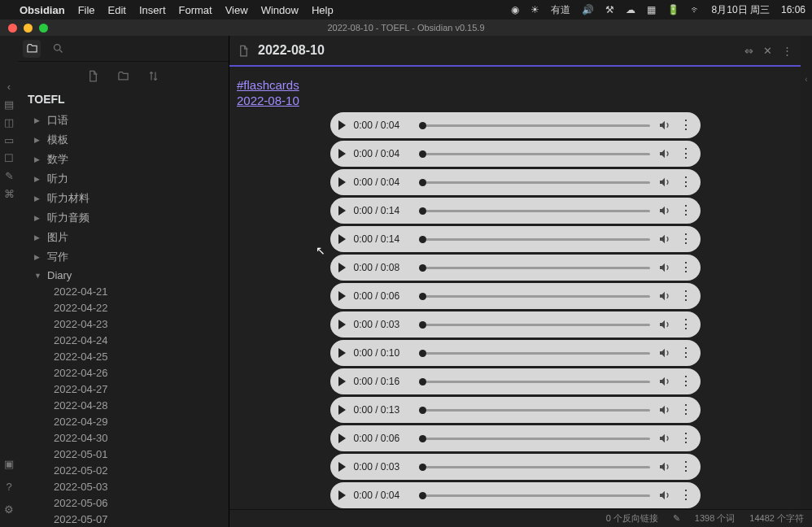 This screenshot has width=812, height=527. Describe the element at coordinates (9, 176) in the screenshot. I see `ribbon-template-icon: ✎` at that location.